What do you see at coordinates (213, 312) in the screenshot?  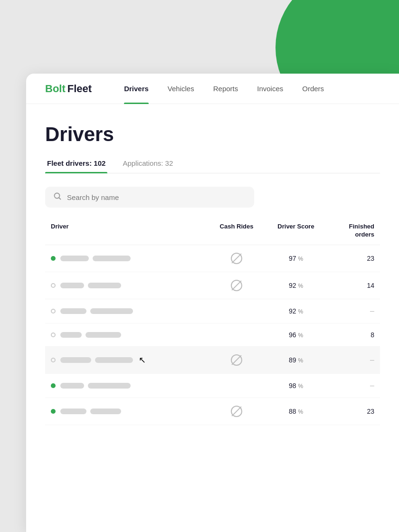 I see `table-row: 92 % –` at bounding box center [213, 312].